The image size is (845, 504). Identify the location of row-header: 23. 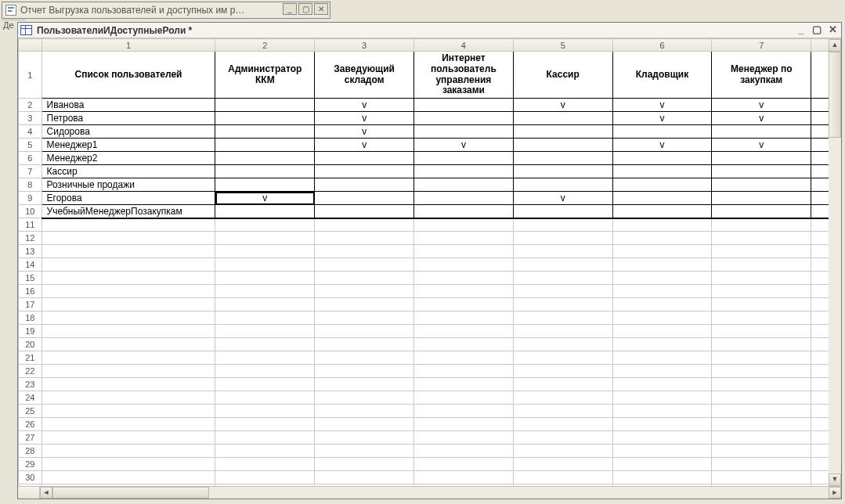
(31, 385).